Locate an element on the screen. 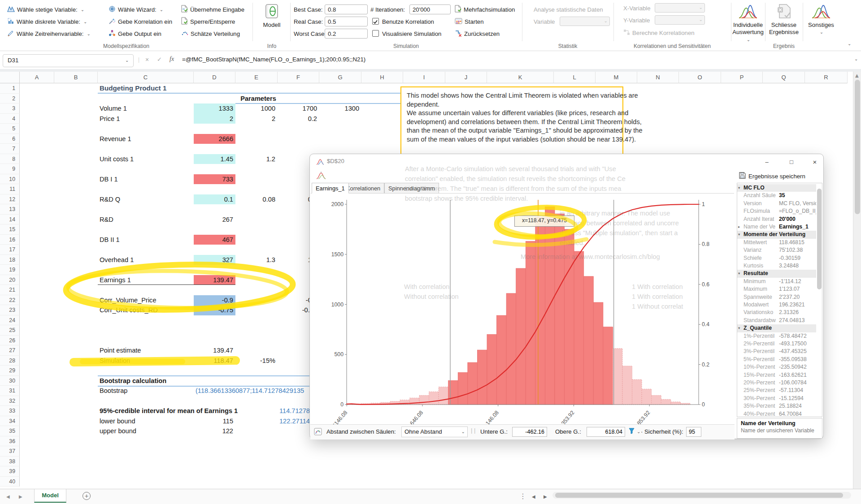 This screenshot has width=861, height=504. column-header-K: K is located at coordinates (520, 78).